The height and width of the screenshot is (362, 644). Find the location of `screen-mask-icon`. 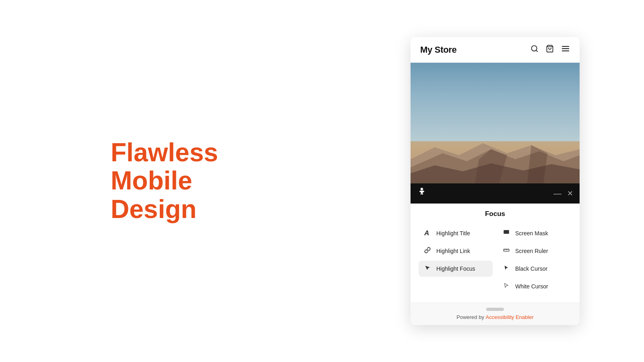

screen-mask-icon is located at coordinates (507, 233).